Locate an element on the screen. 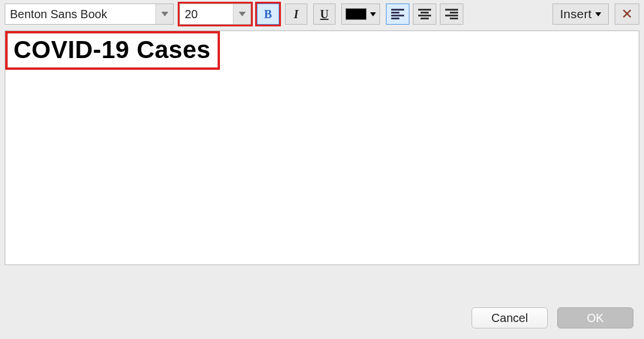 This screenshot has height=339, width=644. italic-button: I is located at coordinates (296, 14).